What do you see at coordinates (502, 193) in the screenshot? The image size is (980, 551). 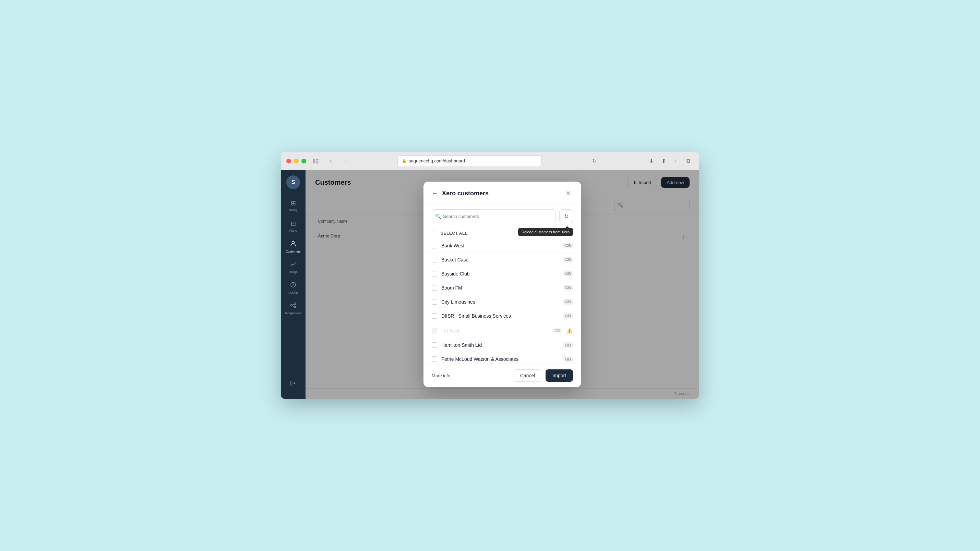 I see `modal-header: ← Xero customers ✕` at bounding box center [502, 193].